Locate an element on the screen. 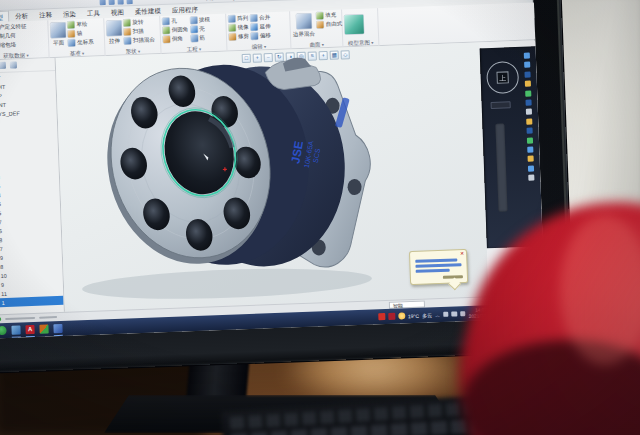  weather-temp: 19°C is located at coordinates (414, 315).